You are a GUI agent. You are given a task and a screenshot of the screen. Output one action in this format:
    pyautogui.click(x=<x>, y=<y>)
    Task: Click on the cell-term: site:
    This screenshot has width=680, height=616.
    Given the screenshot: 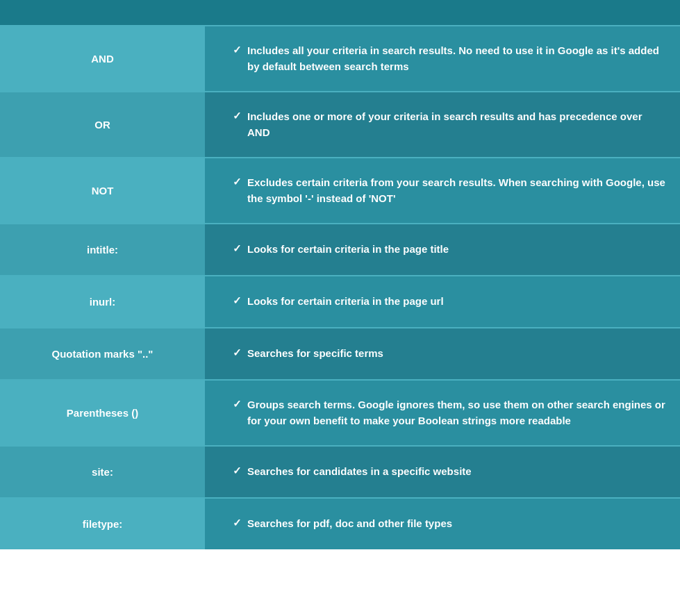 What is the action you would take?
    pyautogui.click(x=103, y=472)
    